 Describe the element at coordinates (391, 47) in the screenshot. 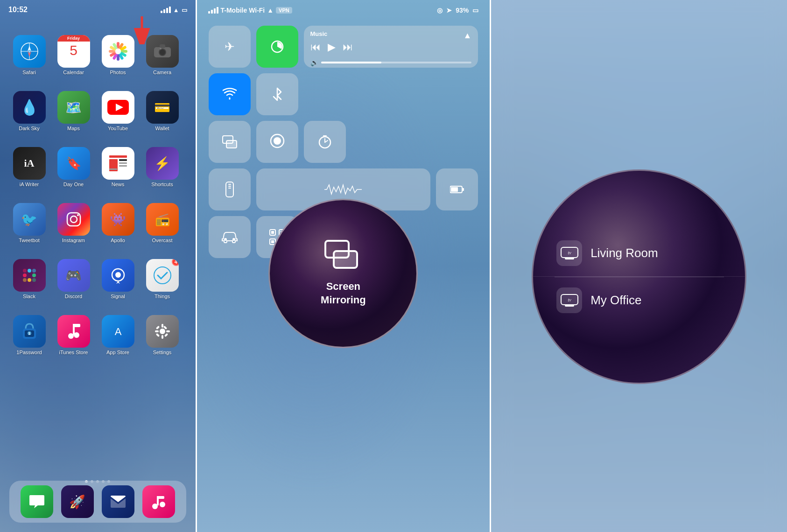

I see `music-tile: Music ▲ ⏮ ▶ ⏭ 🔉` at that location.